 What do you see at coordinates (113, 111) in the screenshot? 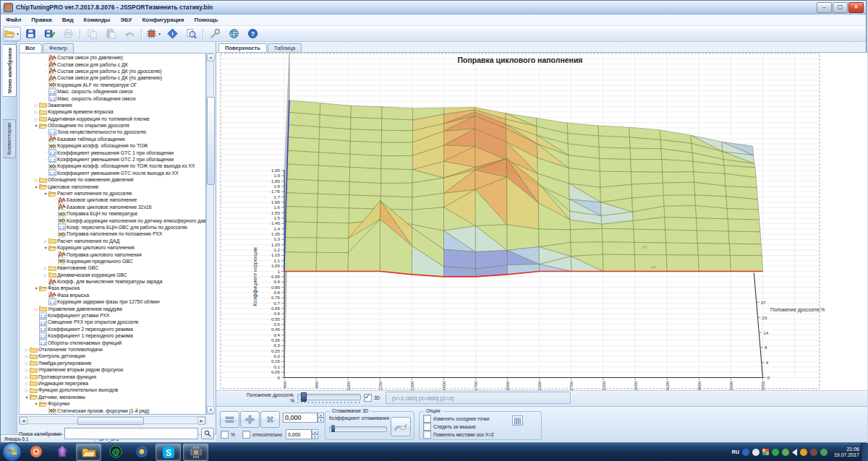
I see `tree-item: ▷Коррекция времени впрыска` at bounding box center [113, 111].